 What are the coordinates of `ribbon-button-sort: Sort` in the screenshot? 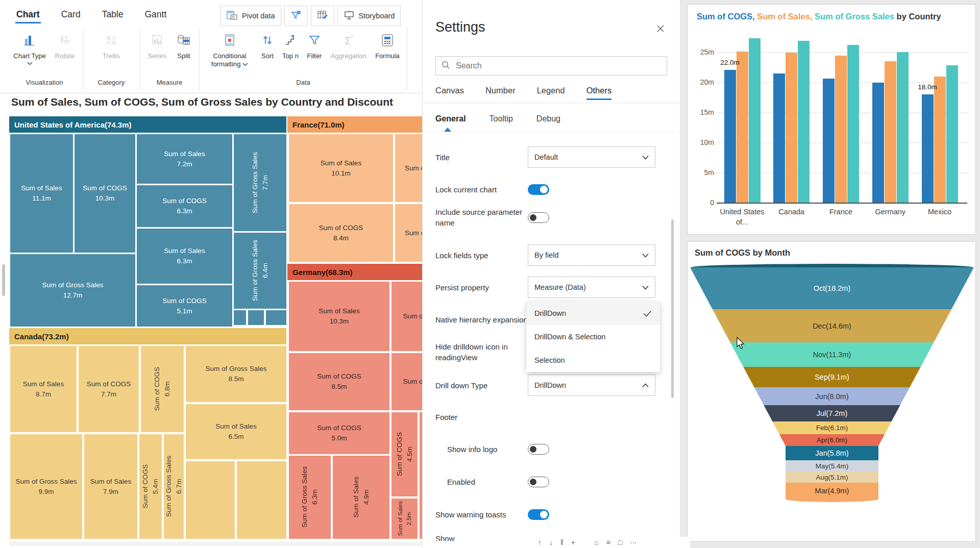 It's located at (267, 46).